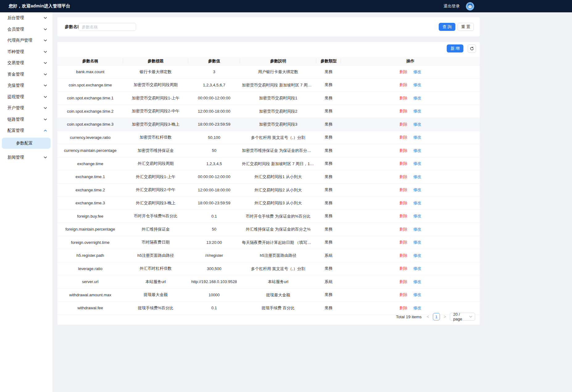 This screenshot has height=392, width=572. What do you see at coordinates (16, 52) in the screenshot?
I see `sidebar-item-label: 币种管理` at bounding box center [16, 52].